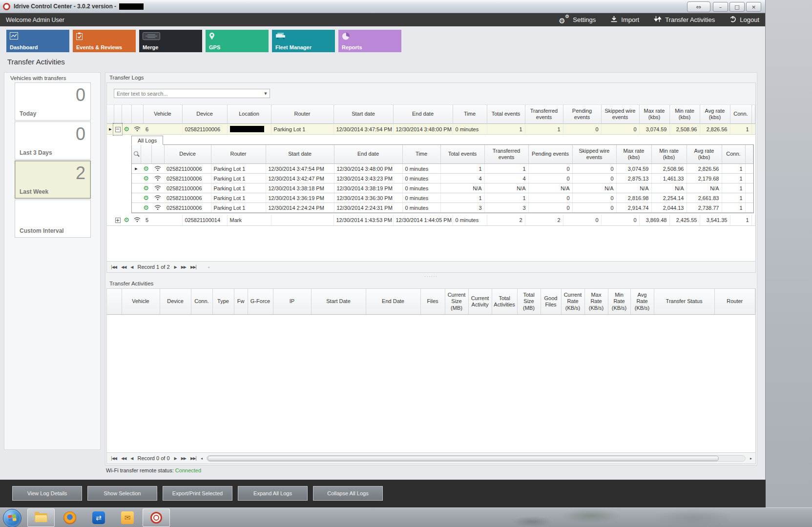  Describe the element at coordinates (249, 114) in the screenshot. I see `column-header: Location` at that location.